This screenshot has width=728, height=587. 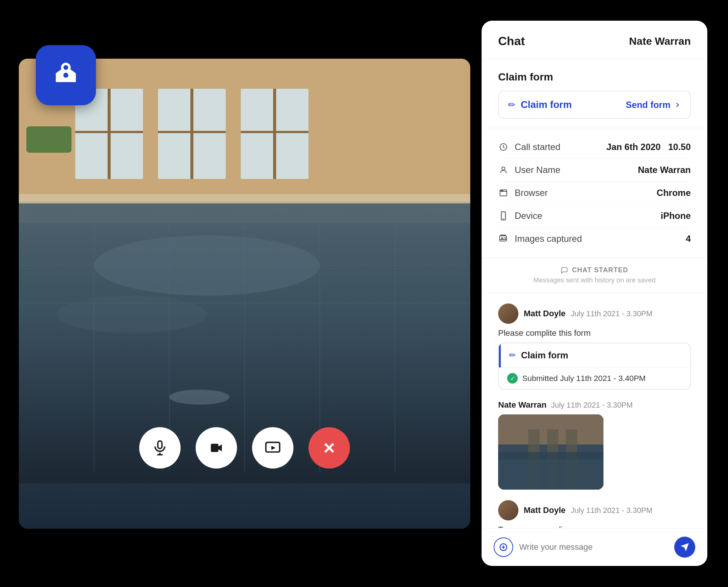 What do you see at coordinates (592, 405) in the screenshot?
I see `message-time-nate: July 11th 2021 - 3.30PM` at bounding box center [592, 405].